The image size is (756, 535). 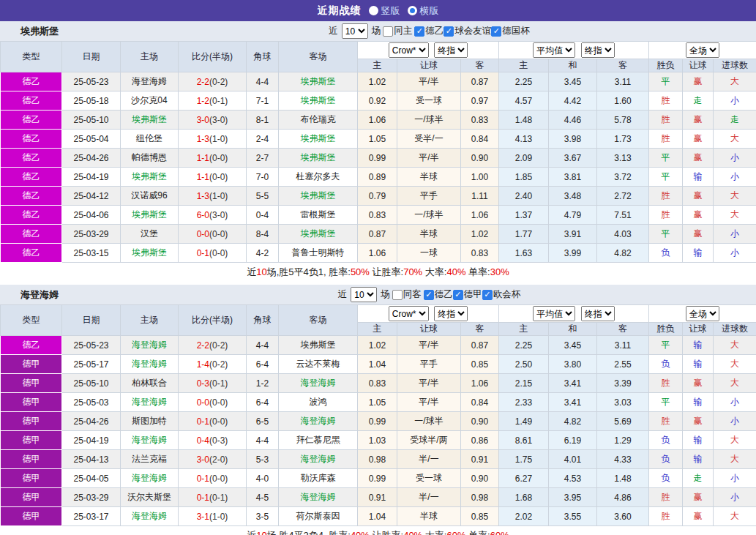 I want to click on fulltime-score: 0-0, so click(x=203, y=234).